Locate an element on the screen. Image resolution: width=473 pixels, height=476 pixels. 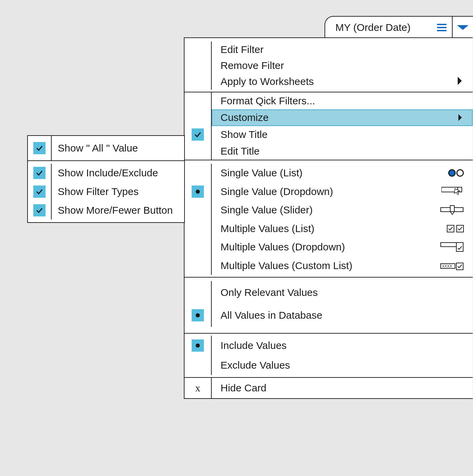
menu-section-hide: x Hide Card is located at coordinates (329, 388).